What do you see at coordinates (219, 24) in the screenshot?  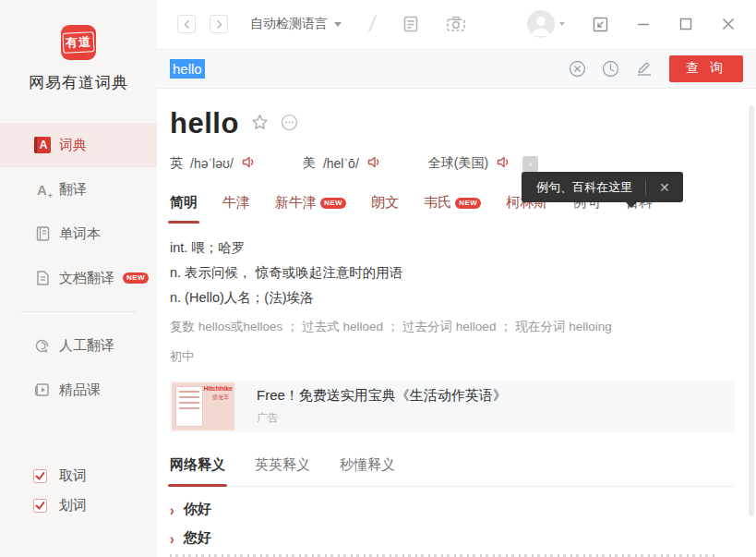 I see `forward-button` at bounding box center [219, 24].